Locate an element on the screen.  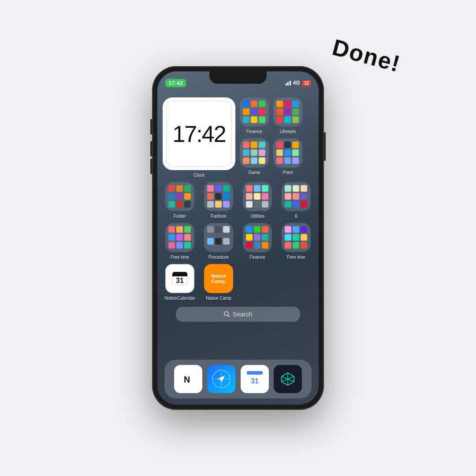
lifestyle-folder-item: Lifestyle is located at coordinates (288, 115).